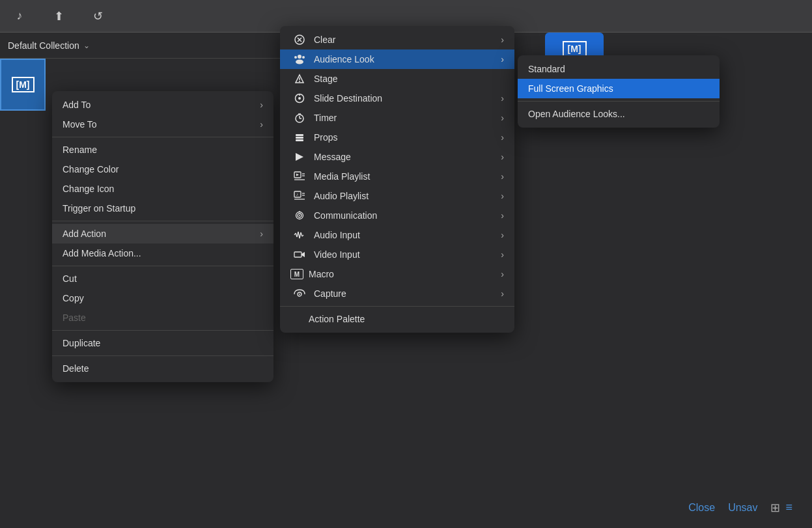 The width and height of the screenshot is (812, 528). What do you see at coordinates (20, 16) in the screenshot?
I see `music-toolbar-btn: ♪` at bounding box center [20, 16].